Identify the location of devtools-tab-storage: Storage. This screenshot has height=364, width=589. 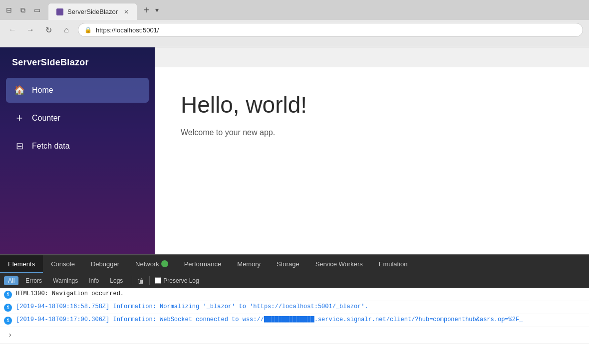
(288, 264).